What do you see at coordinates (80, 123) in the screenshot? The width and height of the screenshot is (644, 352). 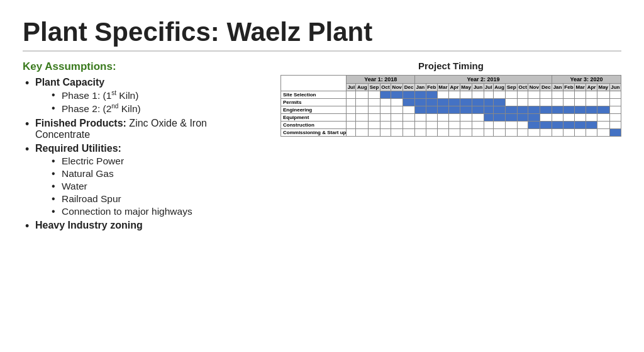 I see `products-label: Finished Products:` at bounding box center [80, 123].